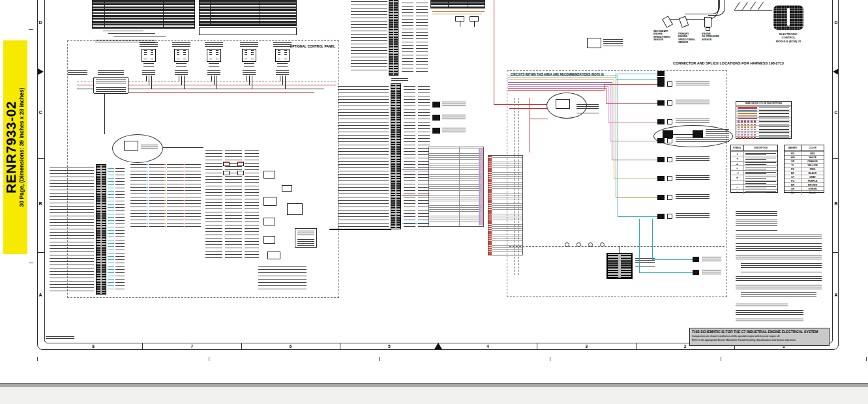  Describe the element at coordinates (738, 187) in the screenshot. I see `symbol-glyph: ─` at that location.